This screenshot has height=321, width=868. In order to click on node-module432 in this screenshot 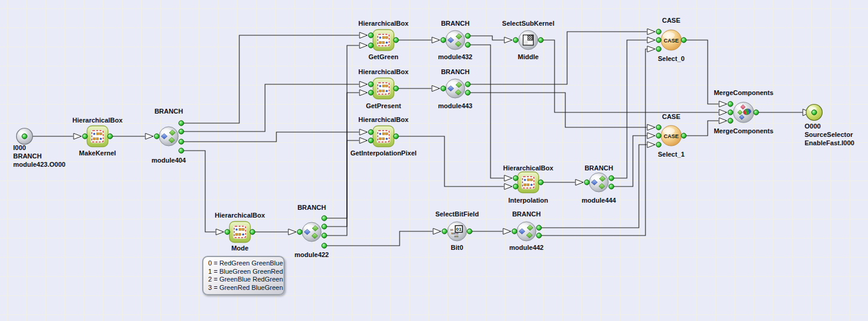, I will do `click(455, 40)`.